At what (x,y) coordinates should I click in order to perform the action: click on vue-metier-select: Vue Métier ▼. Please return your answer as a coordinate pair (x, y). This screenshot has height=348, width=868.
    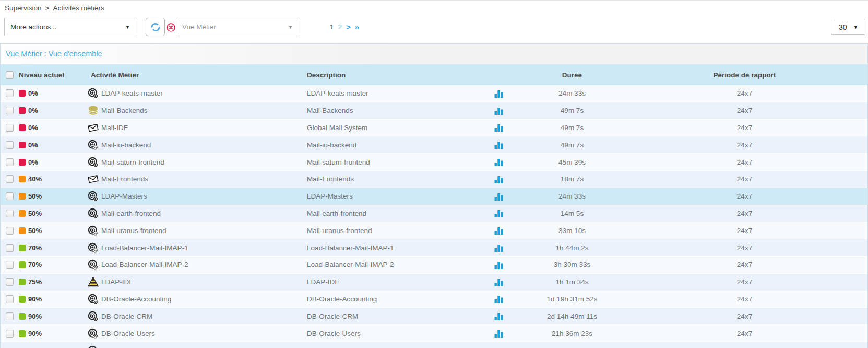
    Looking at the image, I should click on (238, 27).